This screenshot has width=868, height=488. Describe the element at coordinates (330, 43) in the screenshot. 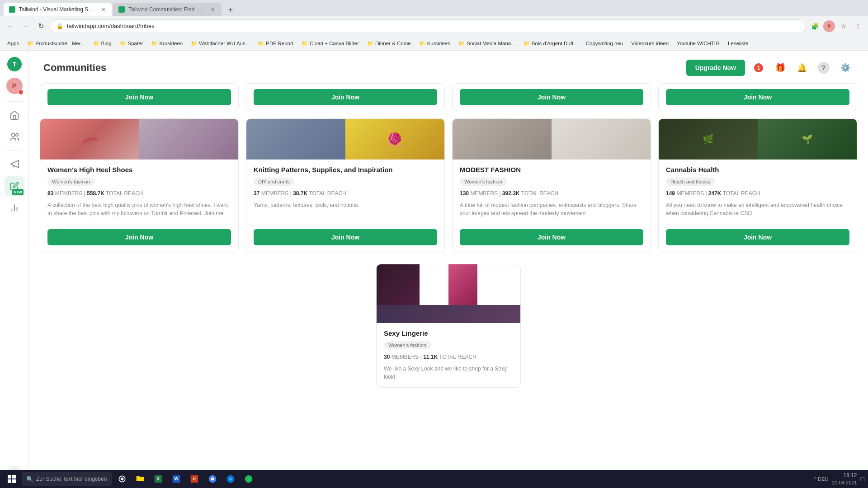

I see `bookmark-canva: 📁Cload + Canva Bilder` at that location.